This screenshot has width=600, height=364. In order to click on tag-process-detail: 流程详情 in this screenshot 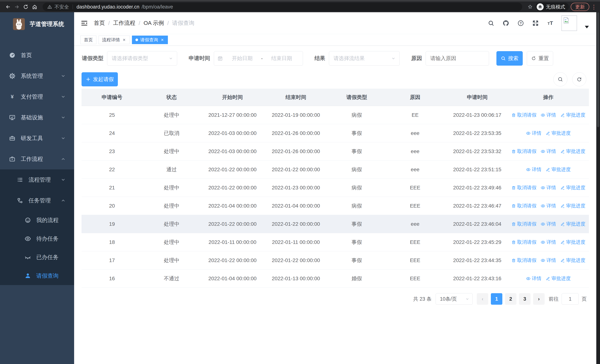, I will do `click(114, 40)`.